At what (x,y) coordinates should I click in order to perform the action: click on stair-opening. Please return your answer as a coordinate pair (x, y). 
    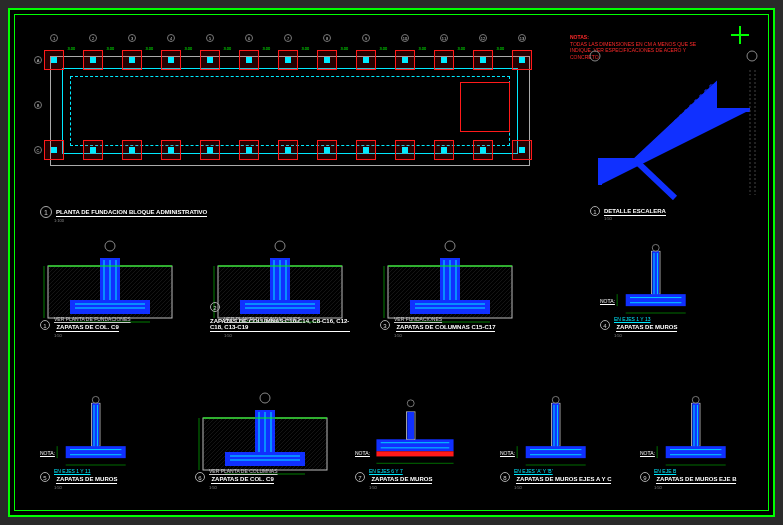
    Looking at the image, I should click on (485, 107).